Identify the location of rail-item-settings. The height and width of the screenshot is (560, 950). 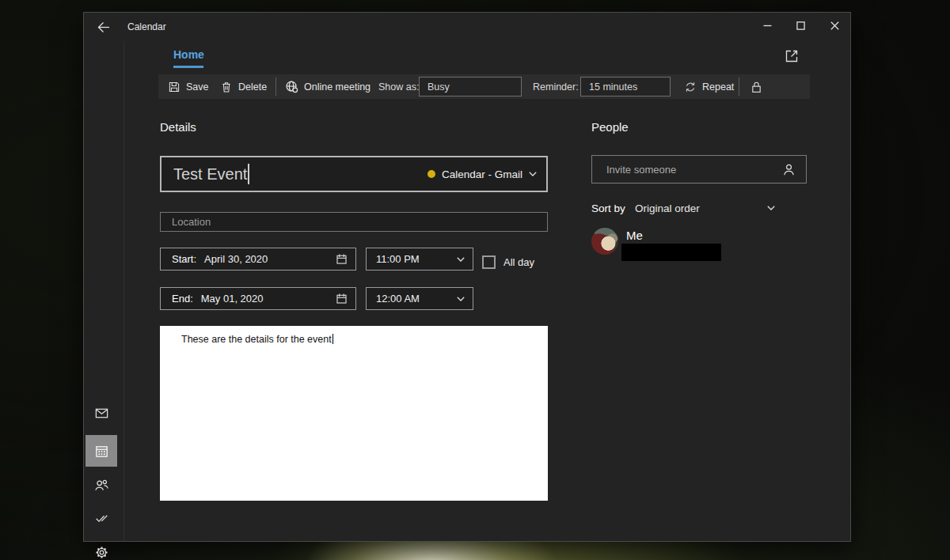
(101, 548).